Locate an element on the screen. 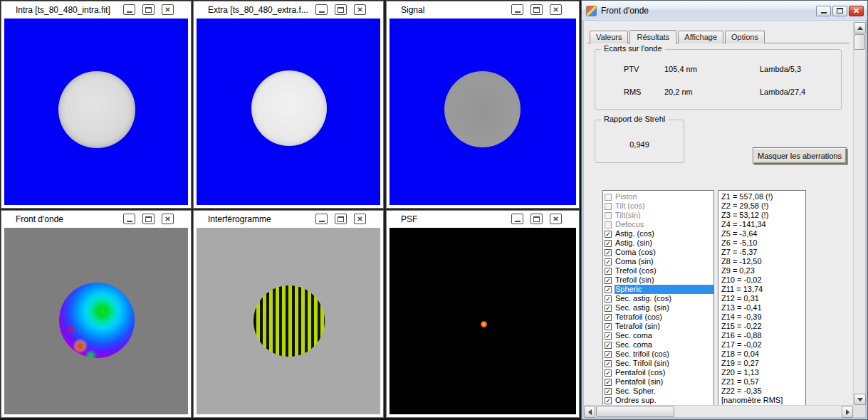 Image resolution: width=868 pixels, height=420 pixels. zernike-item: Z18 = 0,04 is located at coordinates (763, 355).